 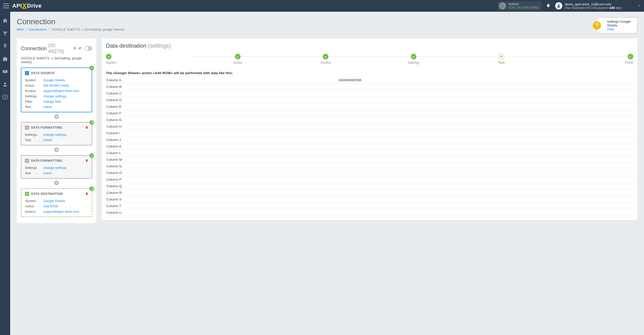 What do you see at coordinates (57, 86) in the screenshot?
I see `kv-row: ActionGet ROWS (new)` at bounding box center [57, 86].